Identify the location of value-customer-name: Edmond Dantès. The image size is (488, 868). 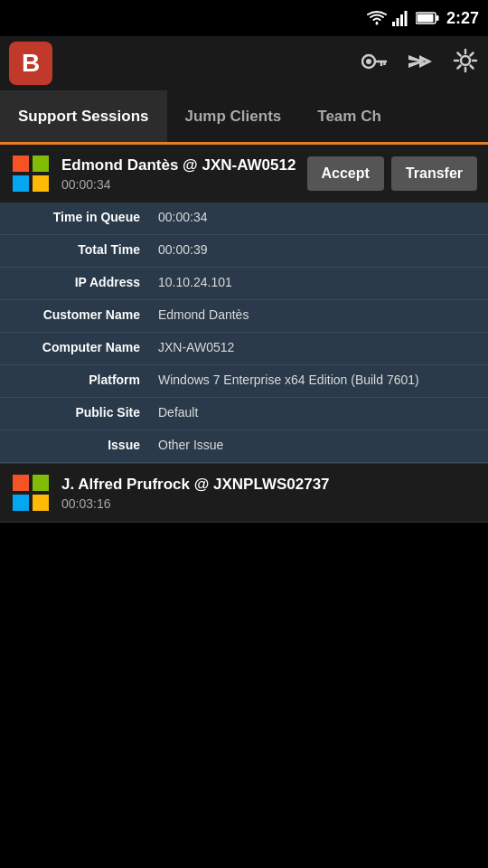
(318, 316).